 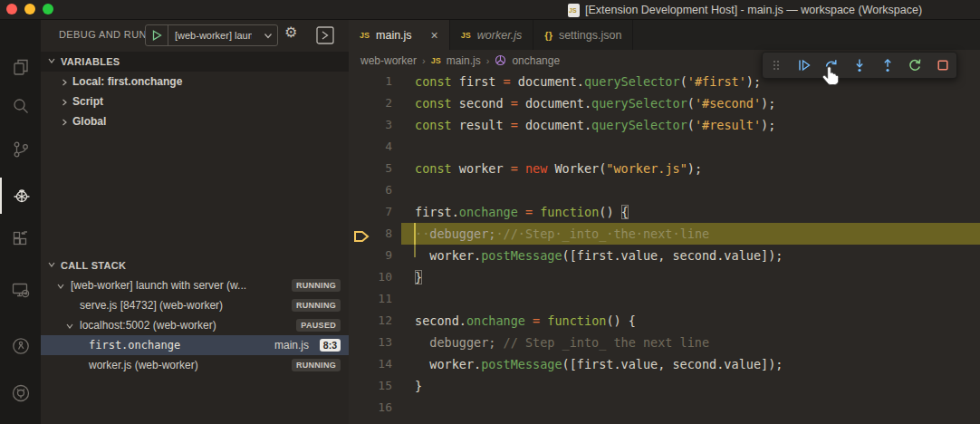 What do you see at coordinates (370, 212) in the screenshot?
I see `line-number: 7` at bounding box center [370, 212].